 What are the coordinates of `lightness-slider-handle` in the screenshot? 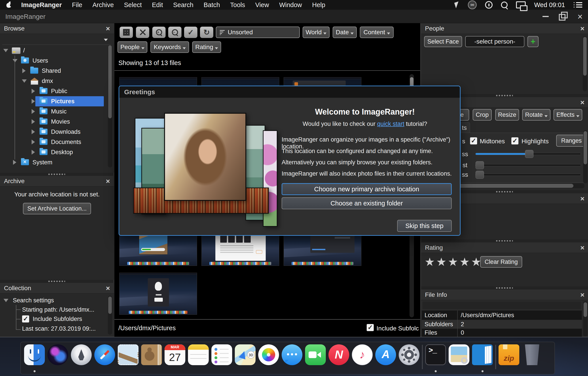 It's located at (480, 175).